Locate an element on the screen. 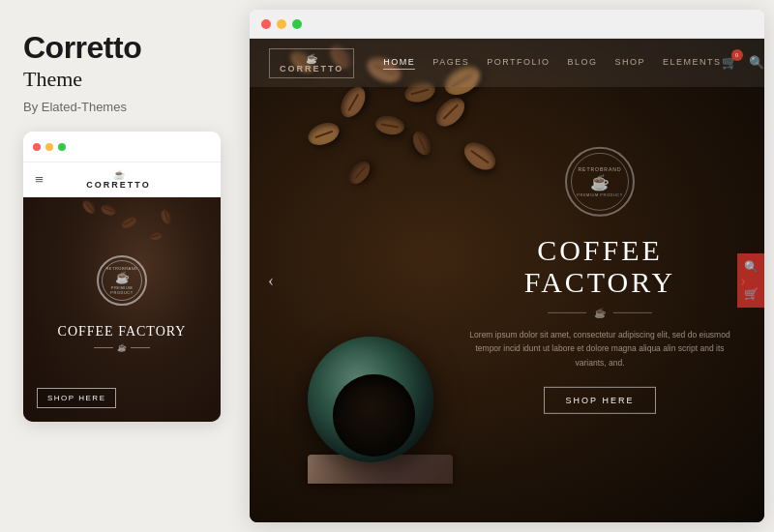  badge-bottom-label: PREMIUM PRODUCT is located at coordinates (600, 195).